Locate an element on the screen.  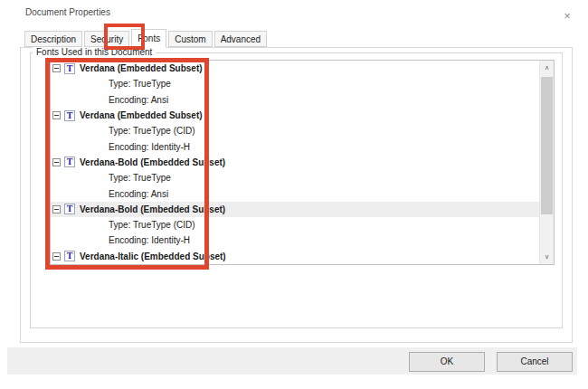
scroll-down-icon: ∨ is located at coordinates (546, 257).